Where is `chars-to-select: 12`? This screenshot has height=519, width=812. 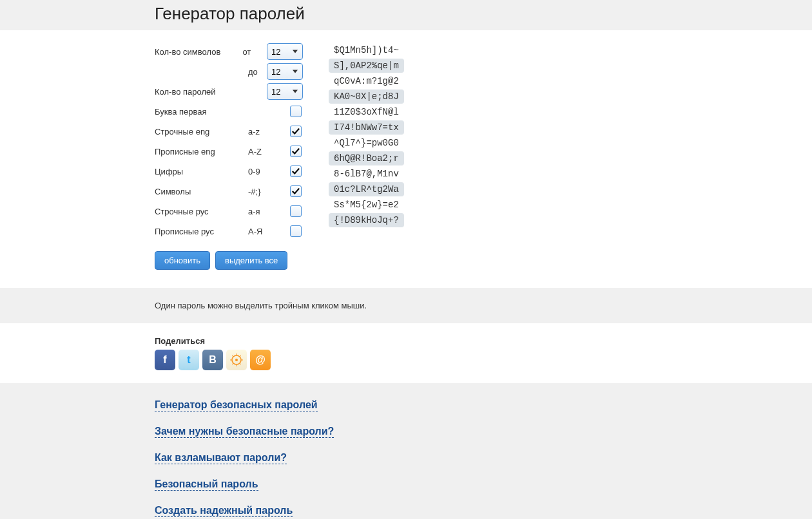 chars-to-select: 12 is located at coordinates (285, 71).